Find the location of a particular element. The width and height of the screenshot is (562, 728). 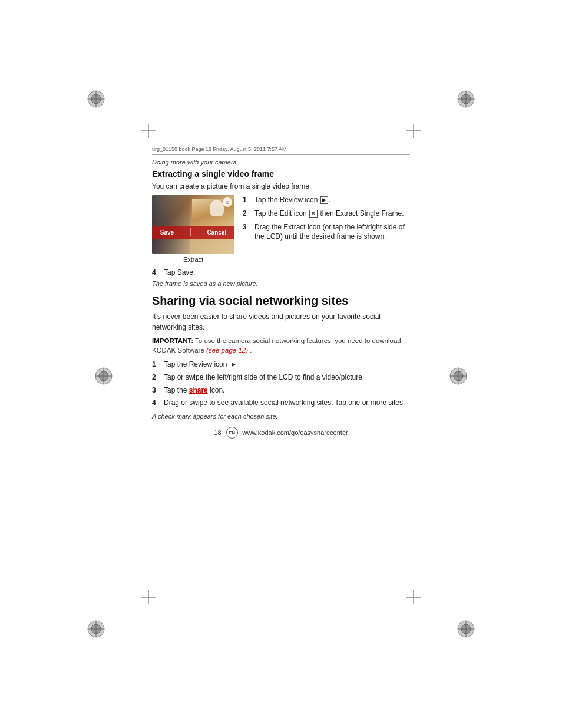

sharing-step-4: 4 Drag or swipe to see available social … is located at coordinates (281, 403).